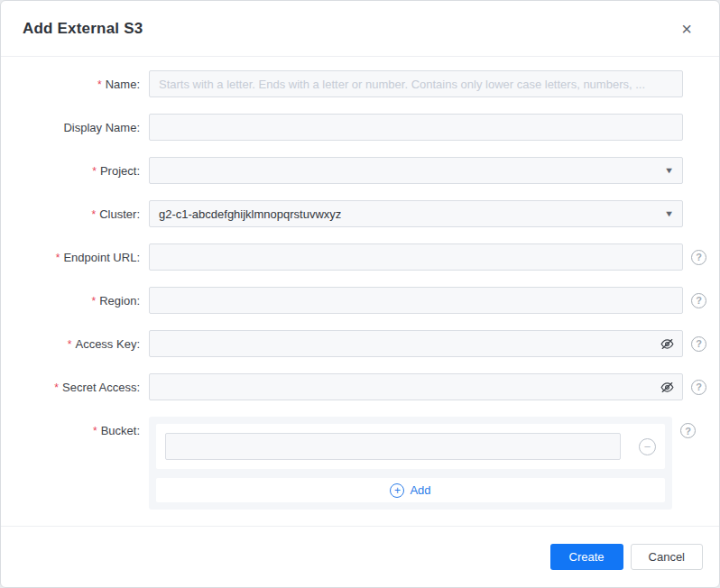 The width and height of the screenshot is (720, 588). Describe the element at coordinates (250, 215) in the screenshot. I see `cluster-select-value: g2-c1-abcdefghijklmnopqrstuvwxyz` at that location.